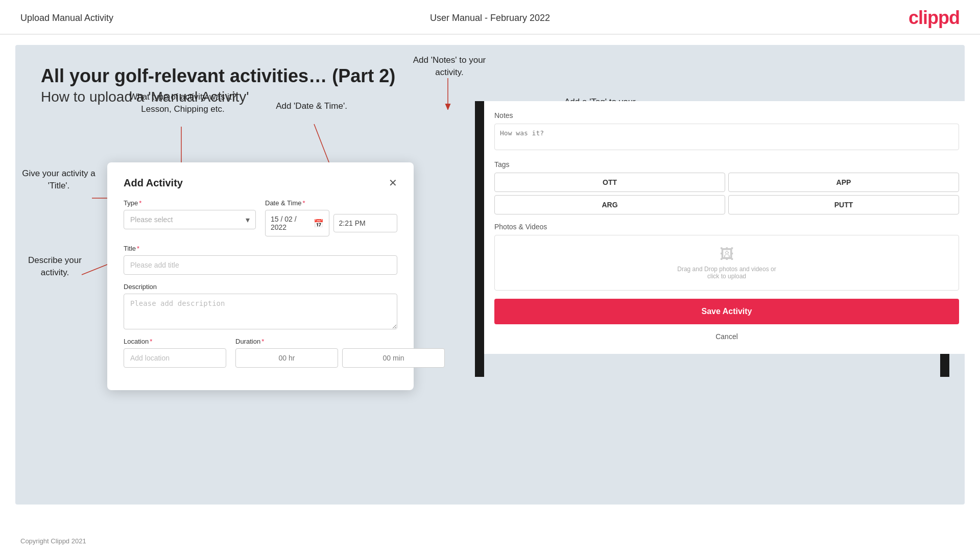 The image size is (980, 551). I want to click on logo: clippd, so click(934, 18).